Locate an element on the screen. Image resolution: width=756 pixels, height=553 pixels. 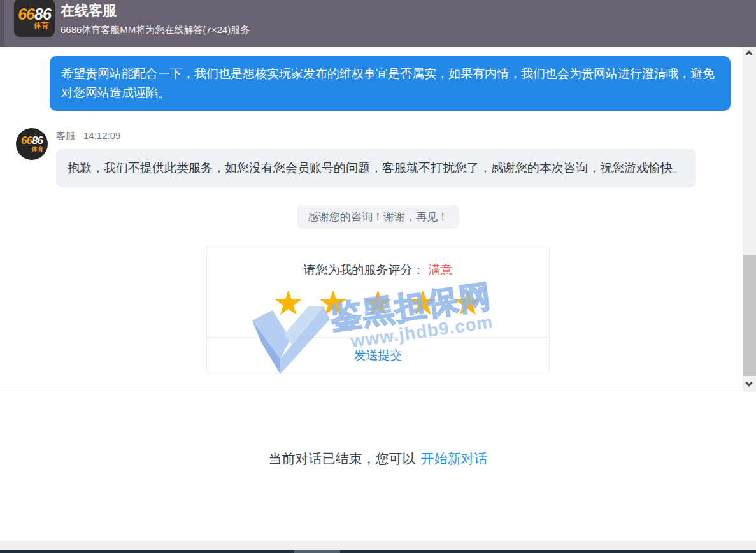
bottom-input-strip is located at coordinates (378, 545).